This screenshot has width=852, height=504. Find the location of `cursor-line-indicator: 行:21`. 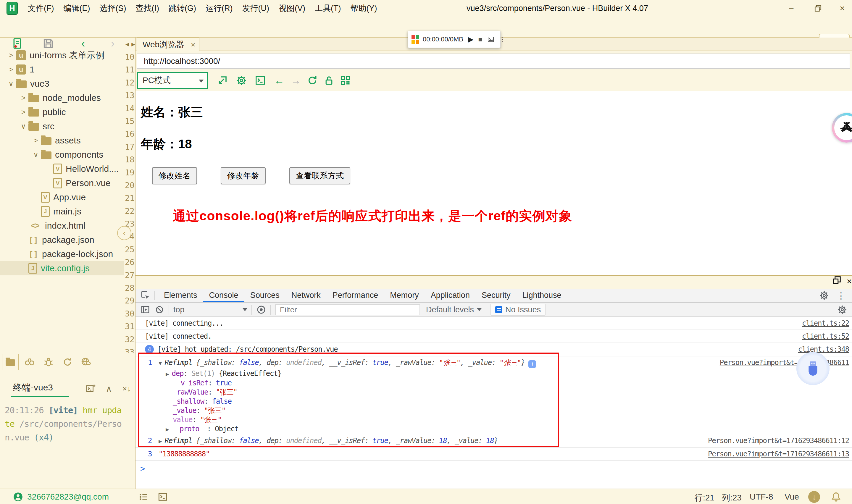

cursor-line-indicator: 行:21 is located at coordinates (705, 498).